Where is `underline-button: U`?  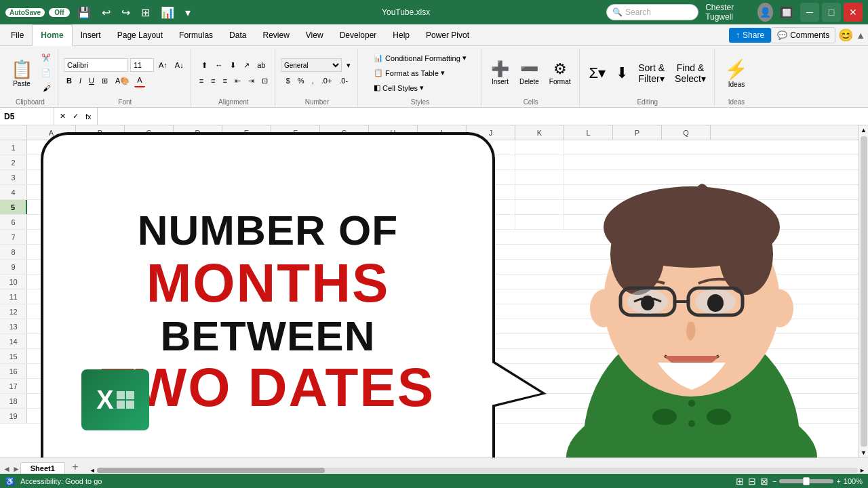 underline-button: U is located at coordinates (92, 81).